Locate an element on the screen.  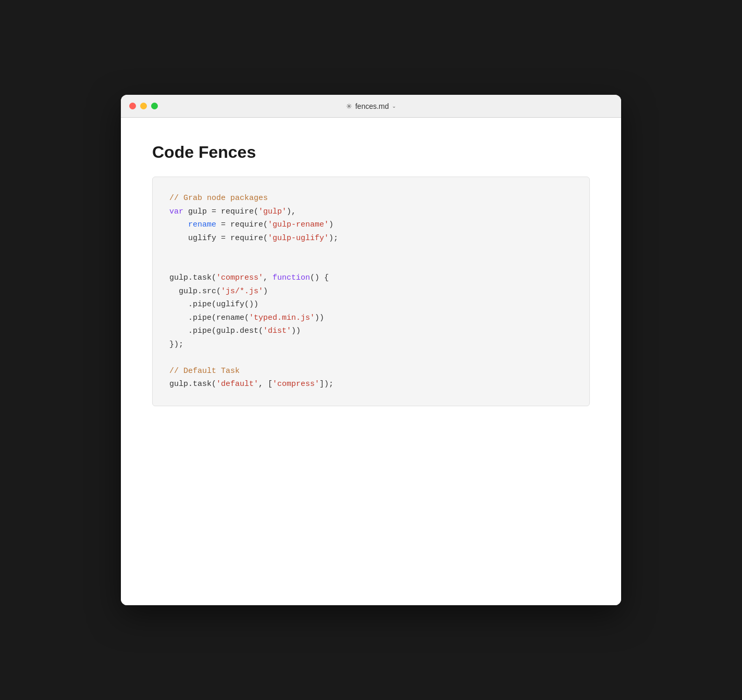
code-line-12: }); is located at coordinates (371, 345).